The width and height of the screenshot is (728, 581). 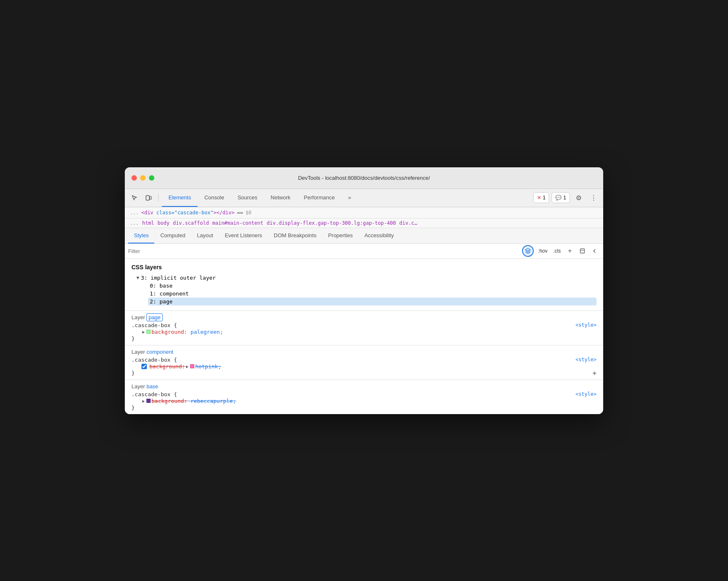 What do you see at coordinates (169, 332) in the screenshot?
I see `bg-prop-page: background:` at bounding box center [169, 332].